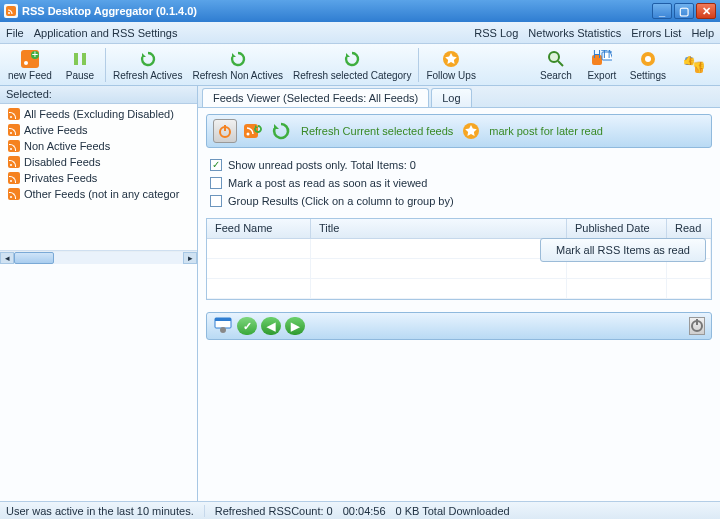 Image resolution: width=720 pixels, height=519 pixels. What do you see at coordinates (556, 59) in the screenshot?
I see `search-icon` at bounding box center [556, 59].